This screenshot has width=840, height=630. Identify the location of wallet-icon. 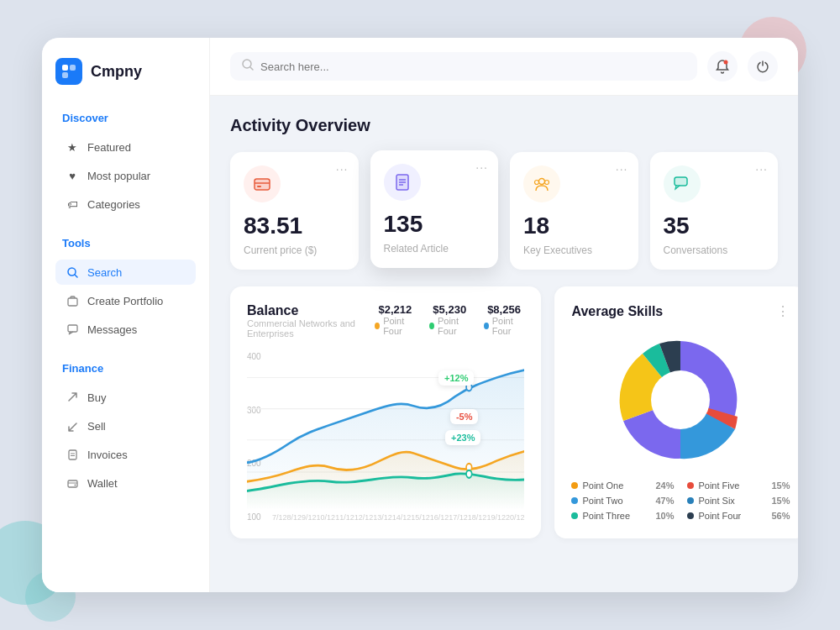
(72, 483).